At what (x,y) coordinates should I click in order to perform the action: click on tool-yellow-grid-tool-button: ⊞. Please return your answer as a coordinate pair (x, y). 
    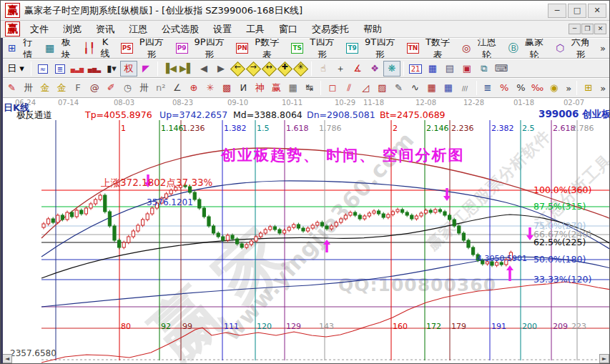
    Looking at the image, I should click on (588, 88).